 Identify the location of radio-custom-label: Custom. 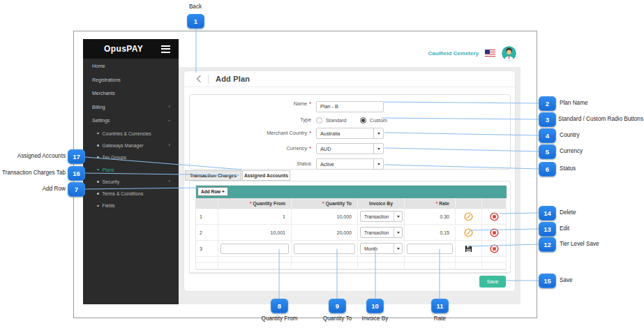
(378, 120).